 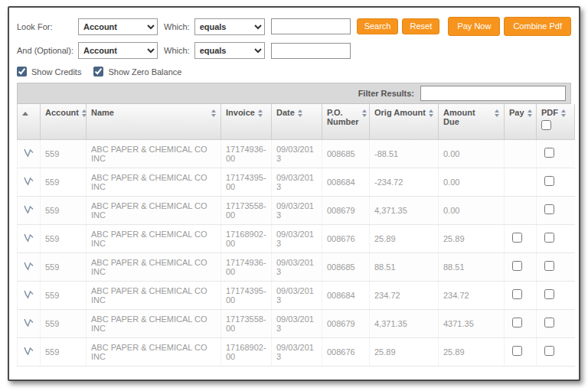 What do you see at coordinates (346, 266) in the screenshot?
I see `po-number-cell: 008685` at bounding box center [346, 266].